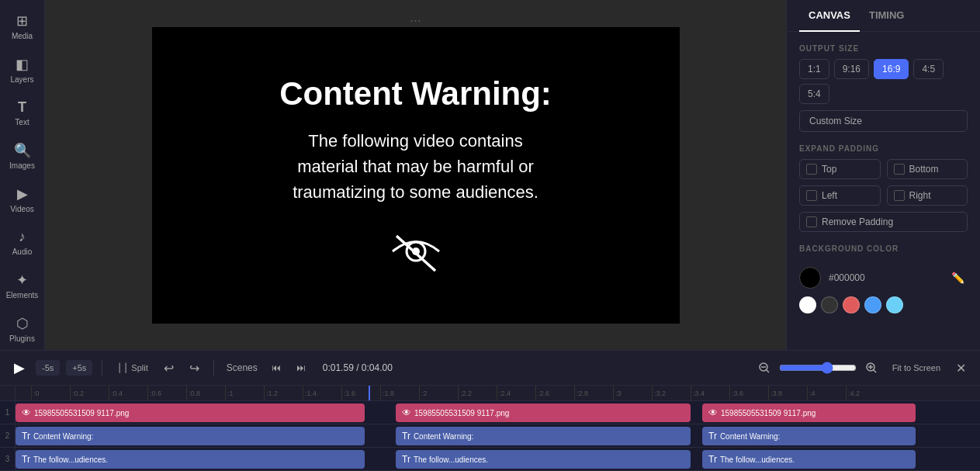 The image size is (980, 471). Describe the element at coordinates (829, 169) in the screenshot. I see `padding-top-label: Top` at that location.